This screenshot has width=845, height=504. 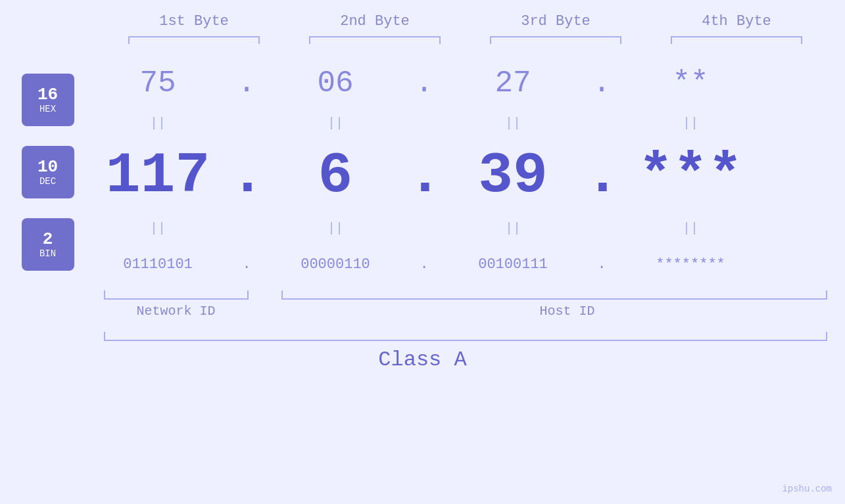 I want to click on bottom-brackets, so click(x=466, y=295).